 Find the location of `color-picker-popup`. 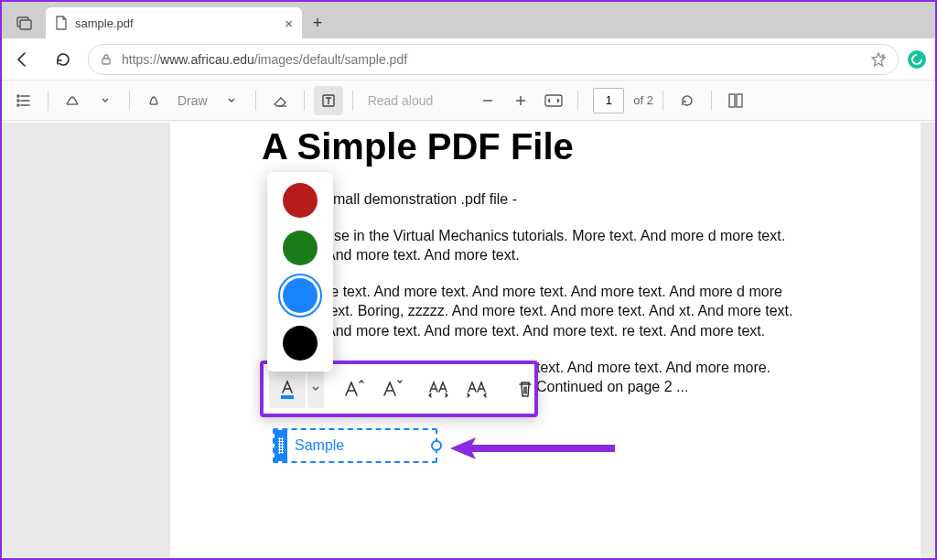

color-picker-popup is located at coordinates (300, 272).